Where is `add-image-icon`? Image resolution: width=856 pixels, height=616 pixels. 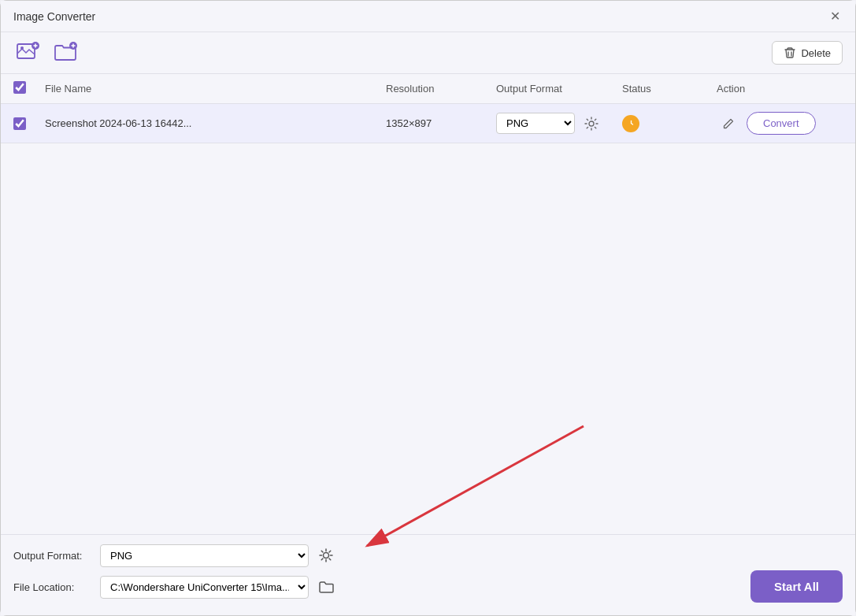 add-image-icon is located at coordinates (28, 53).